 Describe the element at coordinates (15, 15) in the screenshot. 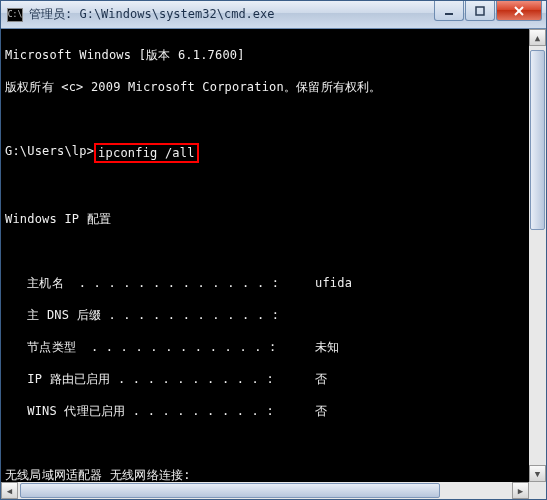

I see `cmd-icon: C:\` at that location.